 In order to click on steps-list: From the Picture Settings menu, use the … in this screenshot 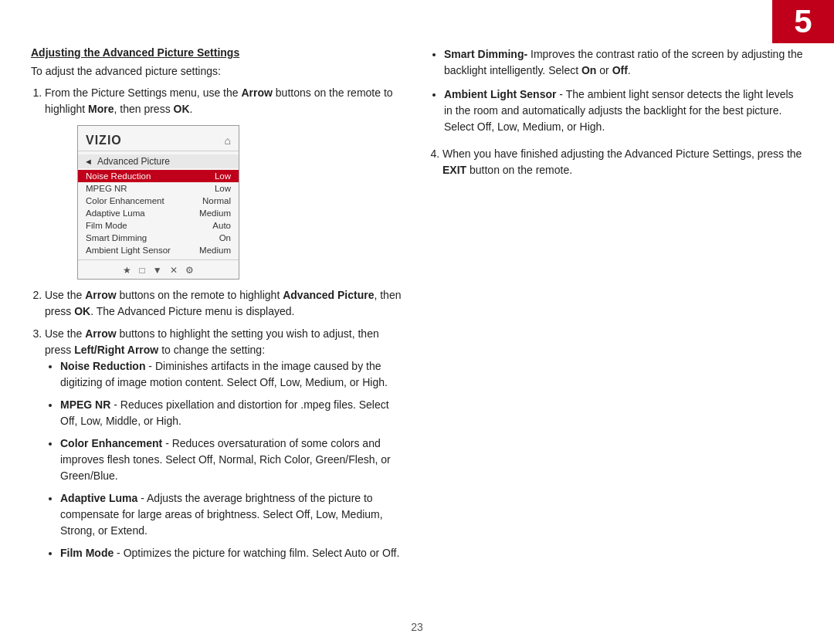, I will do `click(218, 101)`.